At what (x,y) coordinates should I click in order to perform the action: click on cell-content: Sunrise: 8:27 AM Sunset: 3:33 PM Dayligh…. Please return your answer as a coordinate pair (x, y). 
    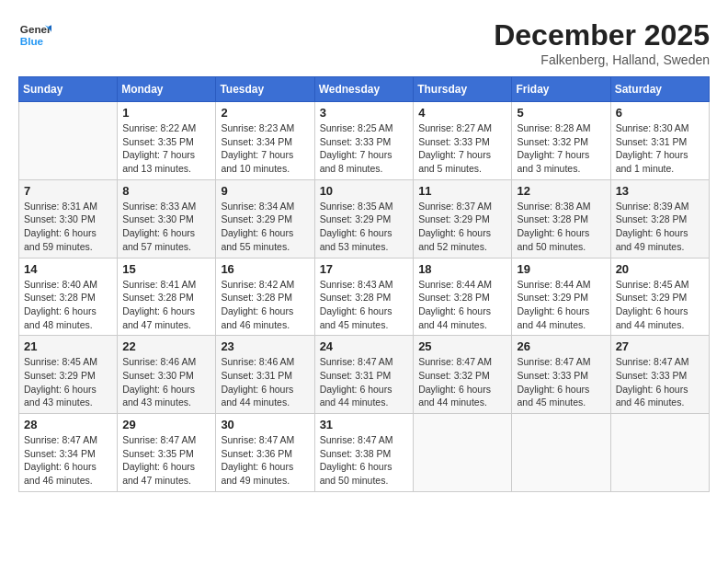
    Looking at the image, I should click on (462, 149).